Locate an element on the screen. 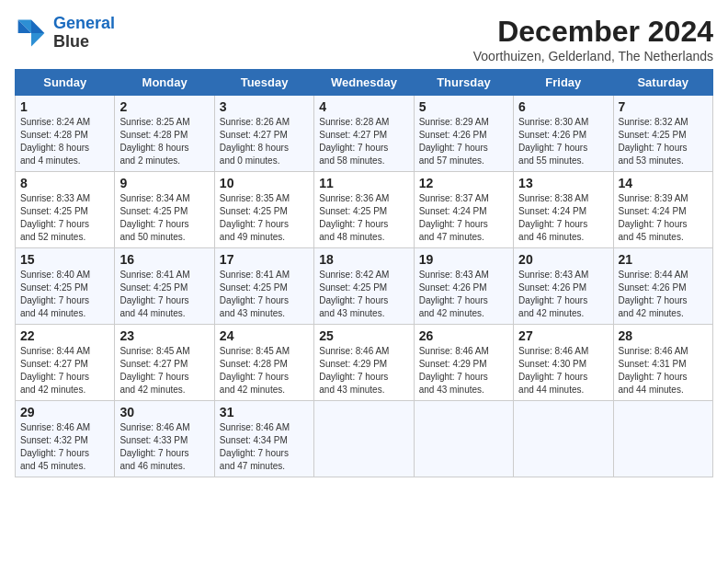  day-info: Sunrise: 8:45 AM Sunset: 4:27 PM Dayligh… is located at coordinates (164, 371).